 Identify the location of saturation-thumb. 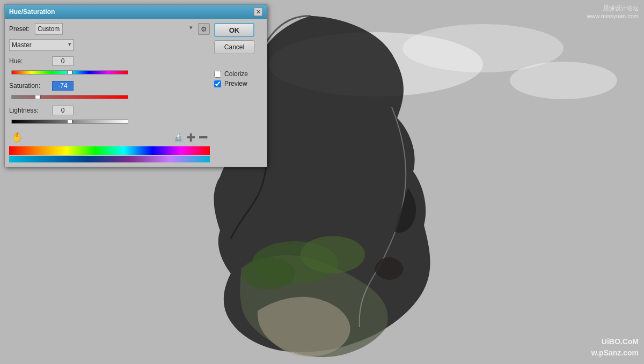
(38, 97).